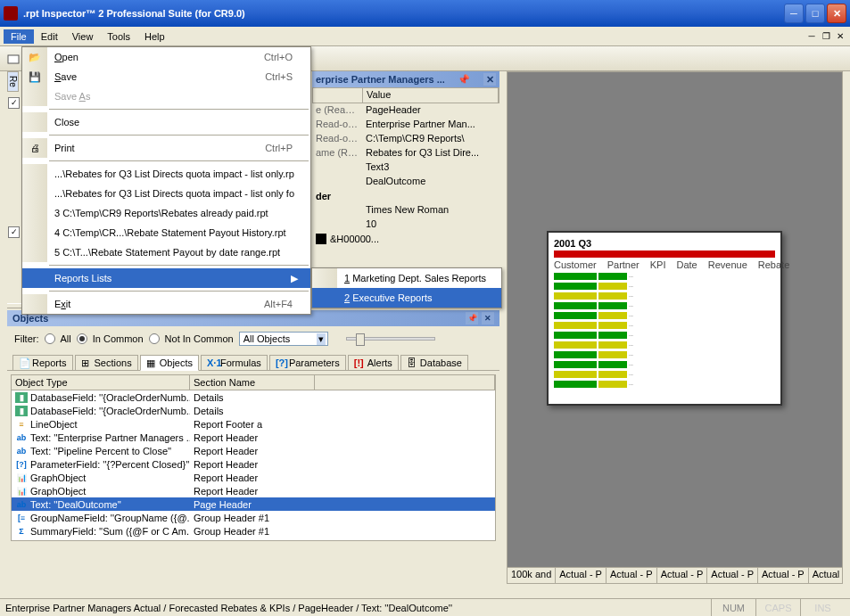 This screenshot has width=850, height=616. I want to click on tab-objects: ▦Objects, so click(169, 363).